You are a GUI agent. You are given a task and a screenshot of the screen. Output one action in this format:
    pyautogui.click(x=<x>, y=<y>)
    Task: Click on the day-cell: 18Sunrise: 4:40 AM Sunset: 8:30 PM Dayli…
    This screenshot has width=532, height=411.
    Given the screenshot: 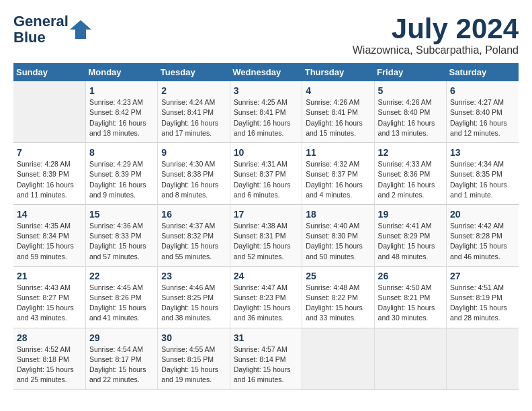 What is the action you would take?
    pyautogui.click(x=339, y=235)
    